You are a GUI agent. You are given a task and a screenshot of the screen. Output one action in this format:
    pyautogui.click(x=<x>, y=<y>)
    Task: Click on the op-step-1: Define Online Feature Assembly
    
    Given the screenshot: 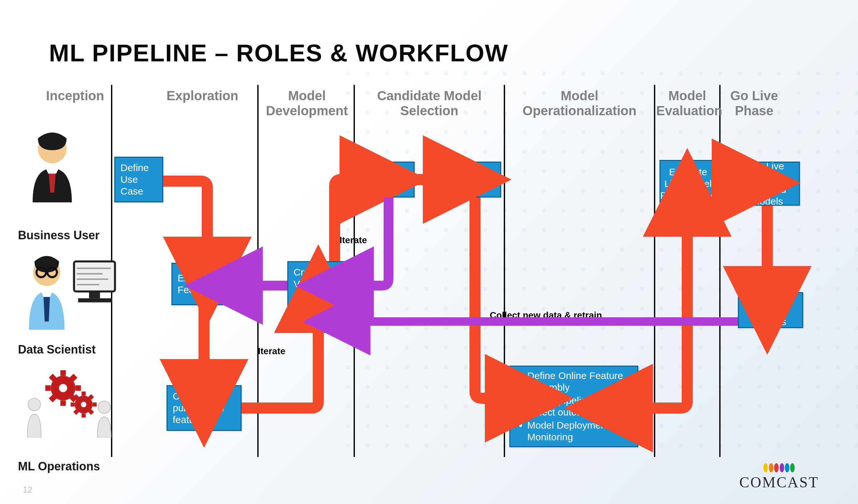 What is the action you would take?
    pyautogui.click(x=579, y=382)
    